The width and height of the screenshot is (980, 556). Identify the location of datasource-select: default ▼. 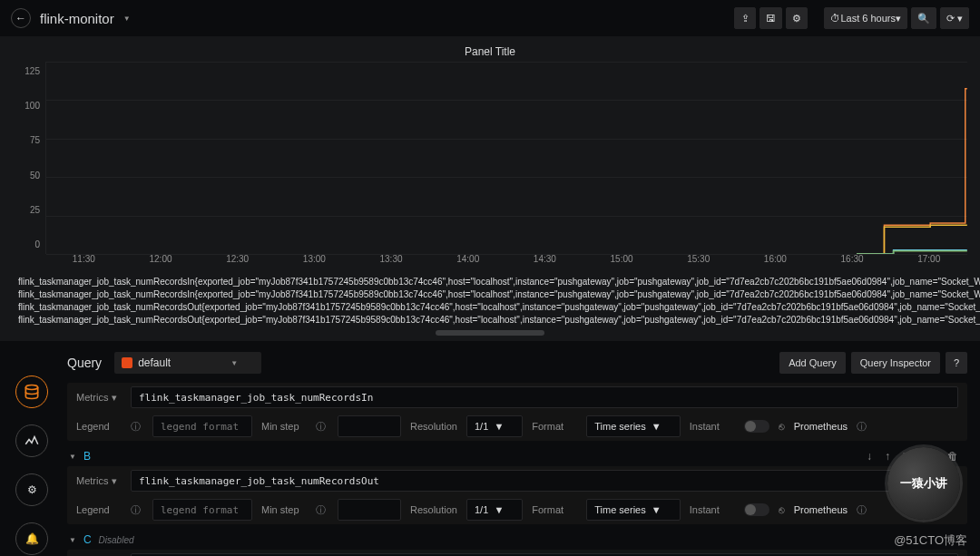
(188, 363).